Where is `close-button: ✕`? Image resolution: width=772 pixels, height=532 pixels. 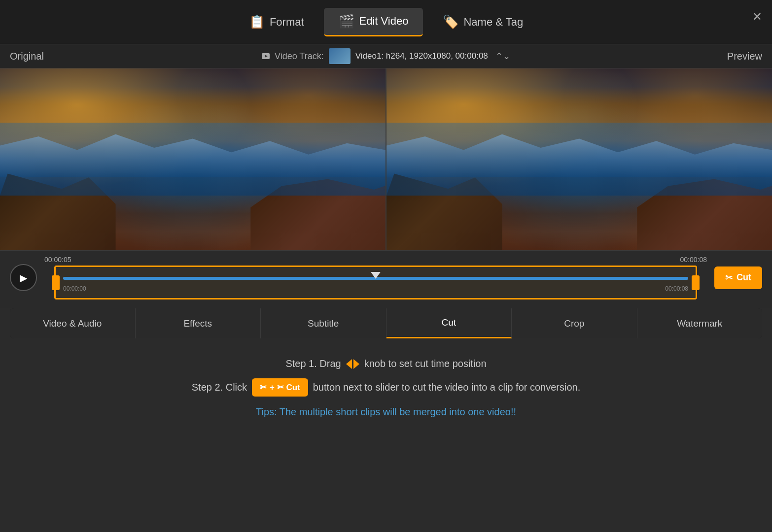 close-button: ✕ is located at coordinates (757, 17).